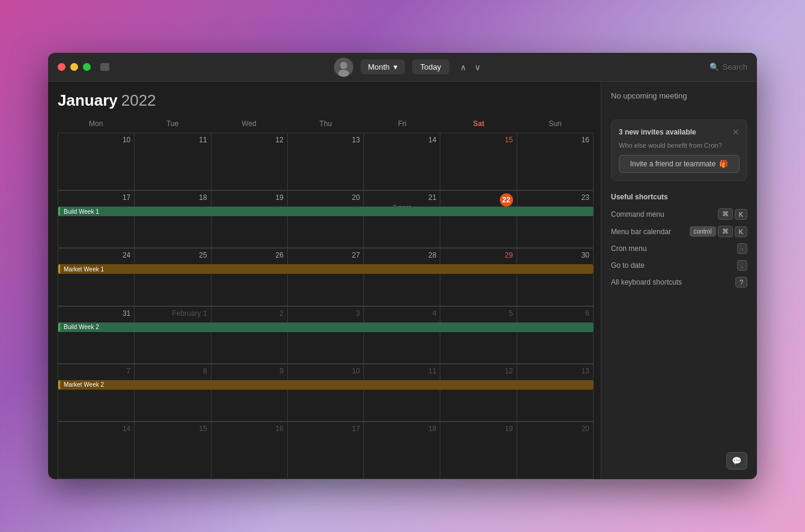  What do you see at coordinates (139, 100) in the screenshot?
I see `year-label: 2022` at bounding box center [139, 100].